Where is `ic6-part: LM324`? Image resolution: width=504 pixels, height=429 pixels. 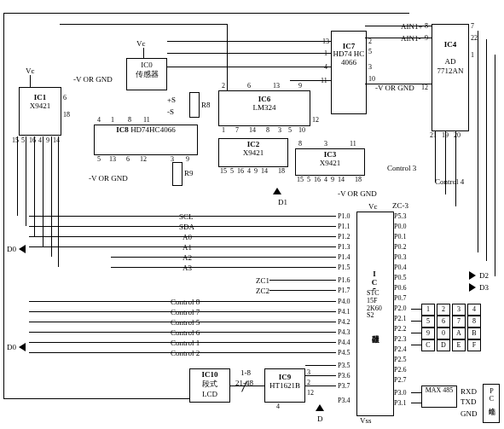 ic6-part: LM324 is located at coordinates (264, 107).